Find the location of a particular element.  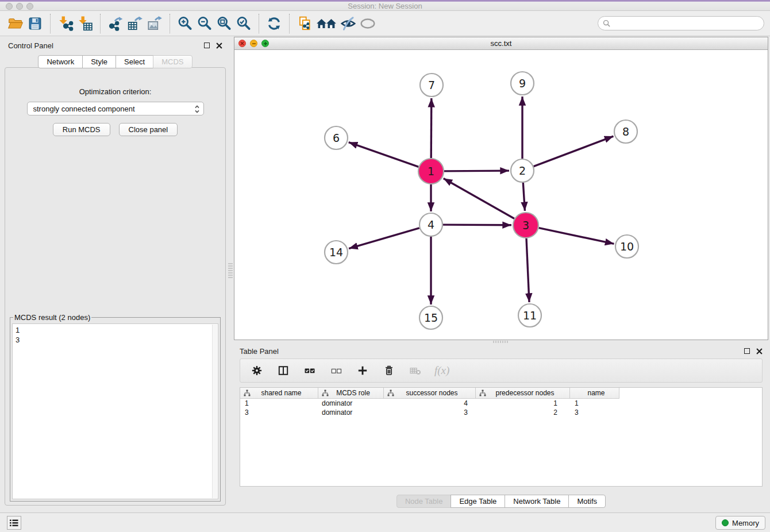

delete-columns-button is located at coordinates (389, 371).